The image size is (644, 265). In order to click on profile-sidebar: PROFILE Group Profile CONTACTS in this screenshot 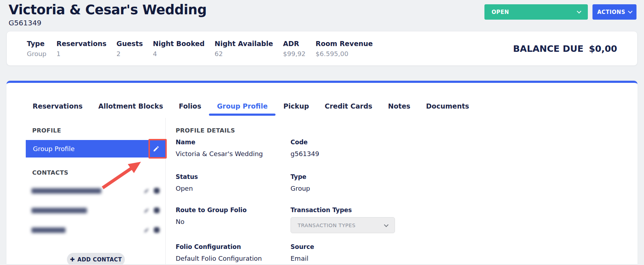, I will do `click(86, 191)`.